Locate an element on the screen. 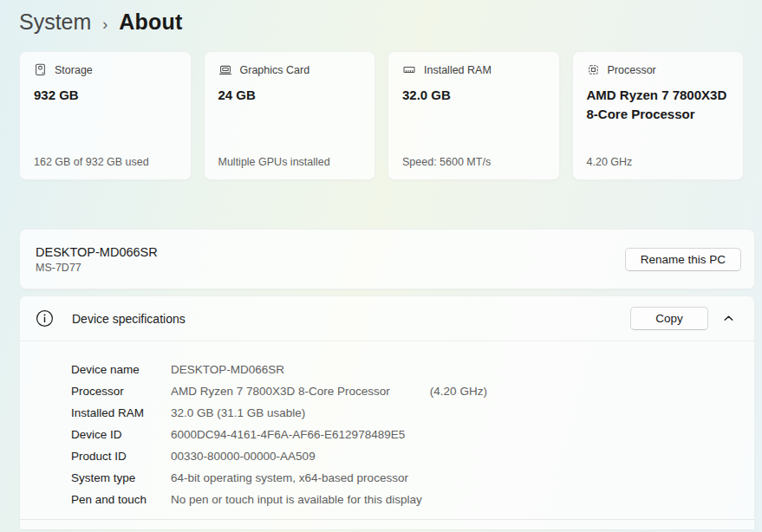 Image resolution: width=762 pixels, height=532 pixels. spec-row-pen-and-touch: Pen and touch No pen or touch input is a… is located at coordinates (413, 499).